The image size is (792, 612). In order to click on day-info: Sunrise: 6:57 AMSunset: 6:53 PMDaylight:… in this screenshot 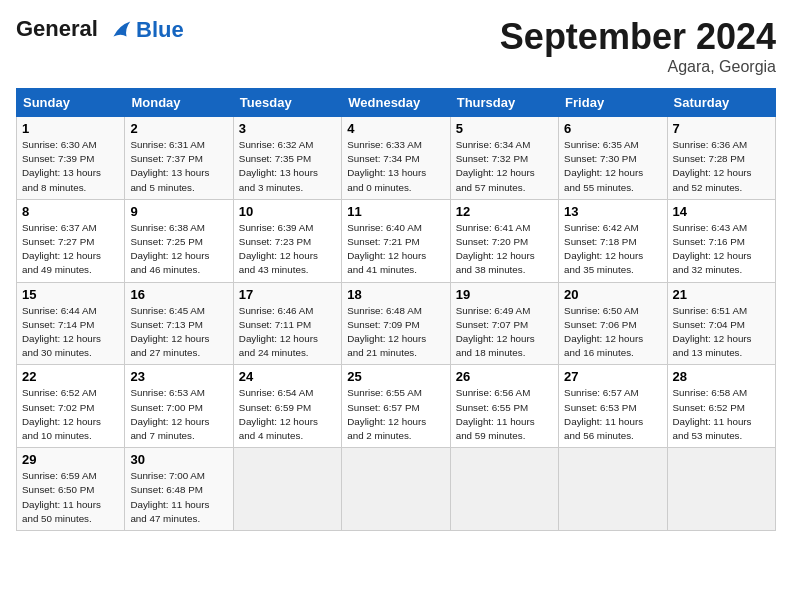, I will do `click(612, 414)`.